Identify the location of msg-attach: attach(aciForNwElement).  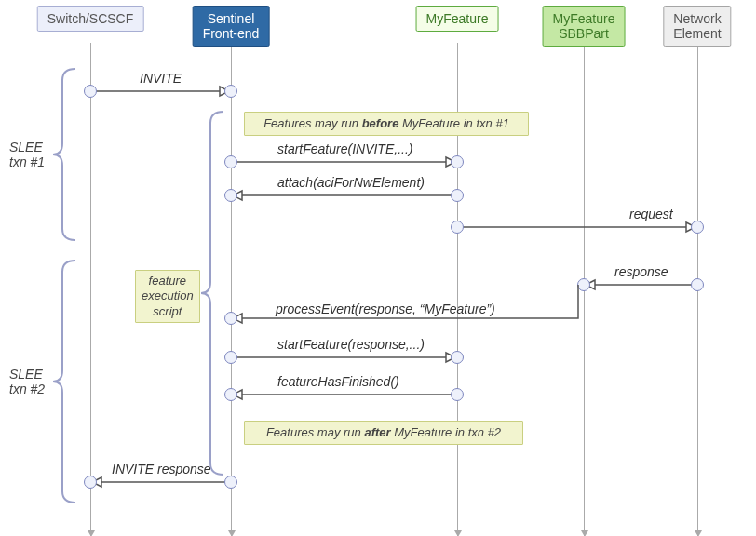
(351, 182).